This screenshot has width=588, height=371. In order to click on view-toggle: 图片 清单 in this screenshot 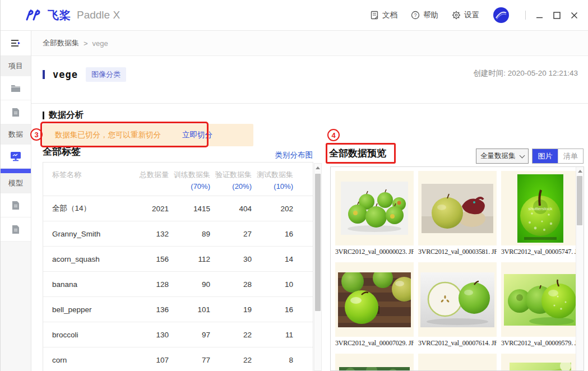, I will do `click(558, 156)`.